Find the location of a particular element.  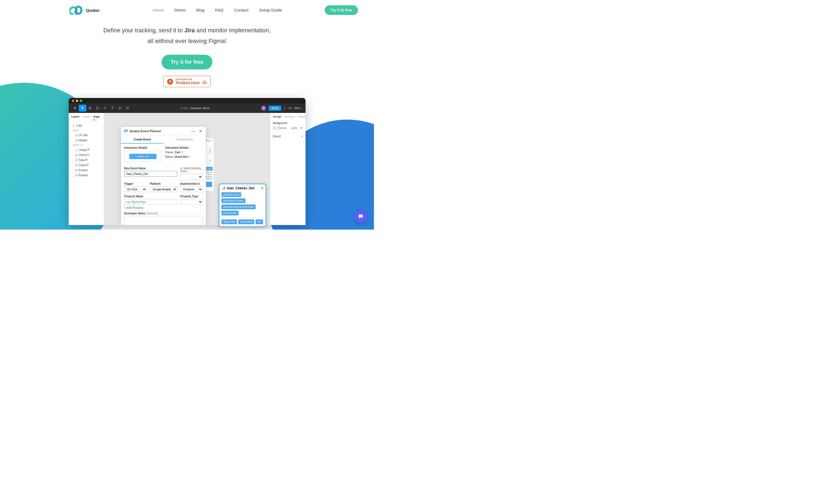

figma-breadcrumb: Drafts / Sneaker Store ⌄ is located at coordinates (196, 108).